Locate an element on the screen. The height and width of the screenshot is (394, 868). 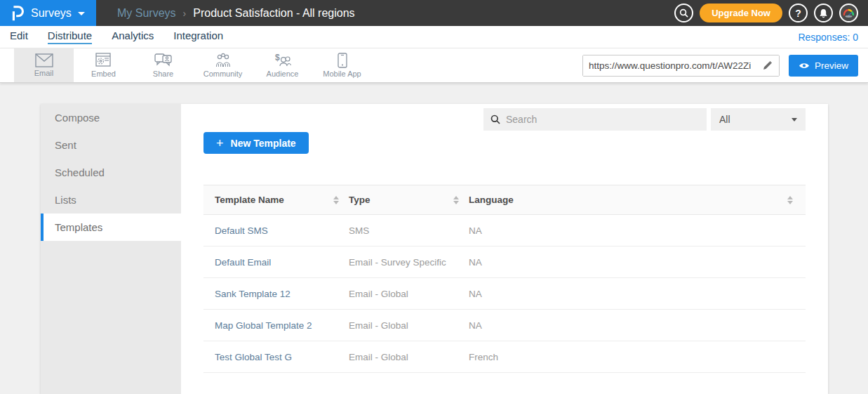
new-template-button: + New Template is located at coordinates (256, 143).